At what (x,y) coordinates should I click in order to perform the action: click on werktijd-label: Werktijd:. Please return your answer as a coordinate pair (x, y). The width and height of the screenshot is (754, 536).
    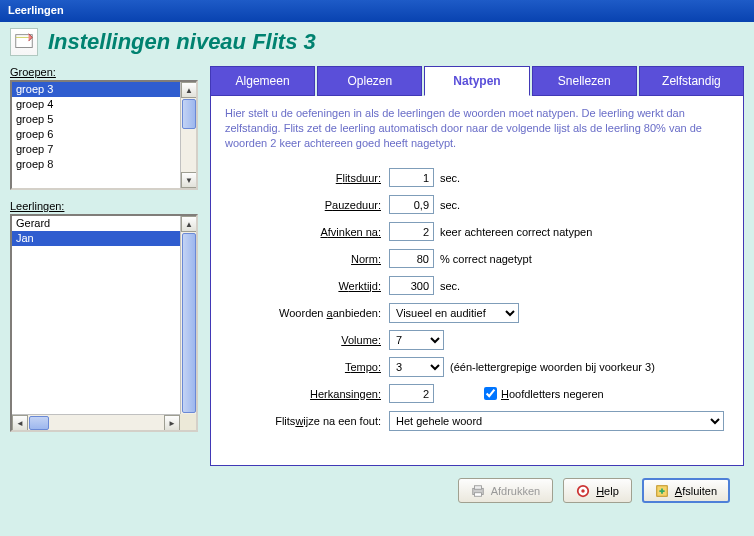
    Looking at the image, I should click on (307, 286).